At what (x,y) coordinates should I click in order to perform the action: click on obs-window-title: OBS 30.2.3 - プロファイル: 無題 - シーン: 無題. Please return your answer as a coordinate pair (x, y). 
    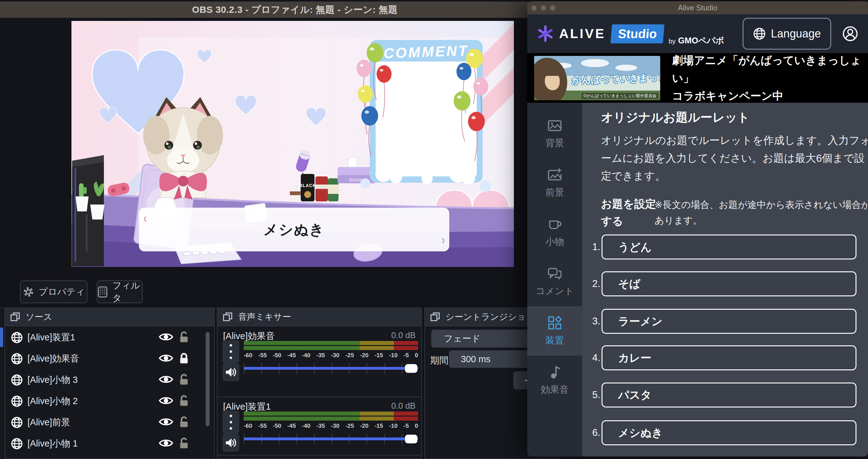
    Looking at the image, I should click on (295, 10).